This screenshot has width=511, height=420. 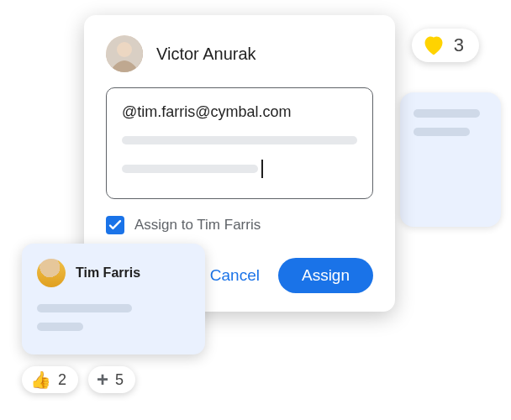 I want to click on assignee-placeholder, so click(x=113, y=318).